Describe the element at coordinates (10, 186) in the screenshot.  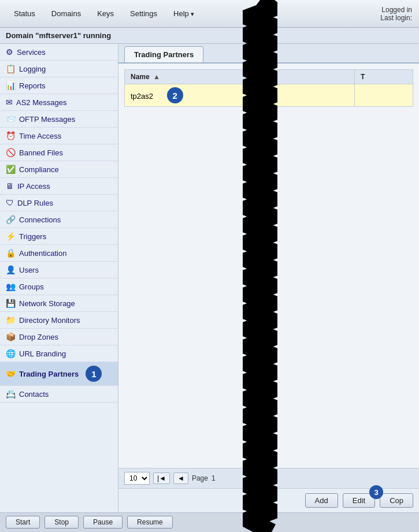
I see `ip-access-icon: 🖥` at that location.